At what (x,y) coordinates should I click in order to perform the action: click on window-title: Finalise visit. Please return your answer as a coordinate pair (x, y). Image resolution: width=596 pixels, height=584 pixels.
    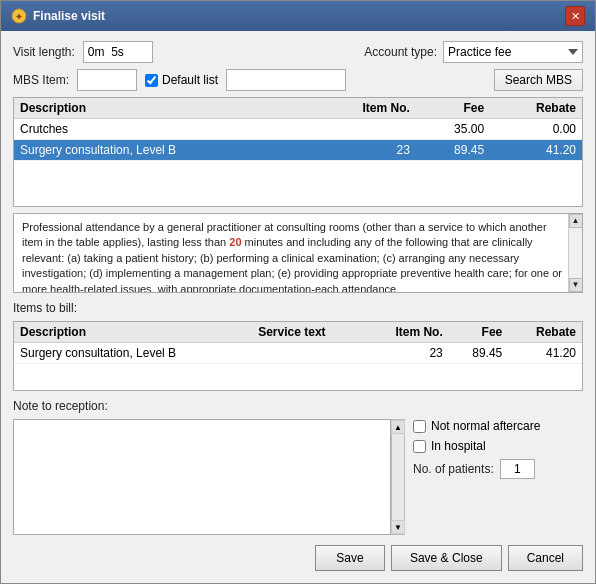
    Looking at the image, I should click on (69, 16).